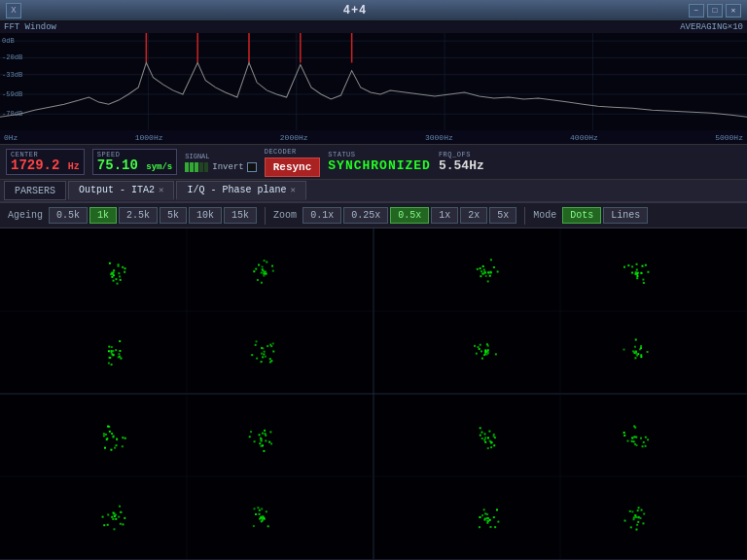 The width and height of the screenshot is (747, 560). What do you see at coordinates (138, 216) in the screenshot?
I see `ageing-btn-2.5k: 2.5k` at bounding box center [138, 216].